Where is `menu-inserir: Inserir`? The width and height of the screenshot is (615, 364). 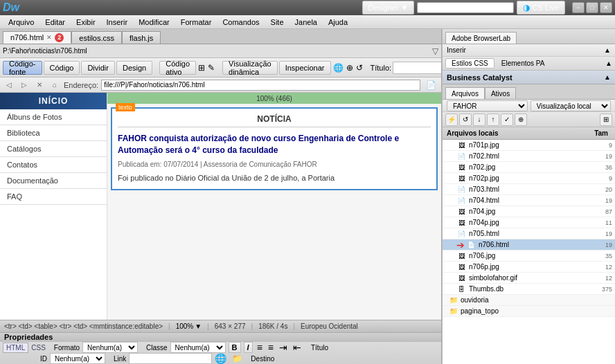 menu-inserir: Inserir is located at coordinates (118, 22).